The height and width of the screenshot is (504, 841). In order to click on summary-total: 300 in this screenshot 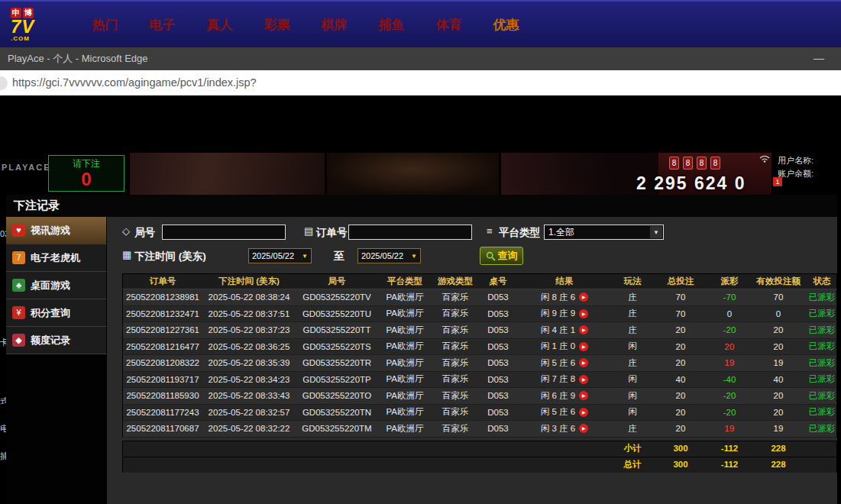, I will do `click(681, 464)`.